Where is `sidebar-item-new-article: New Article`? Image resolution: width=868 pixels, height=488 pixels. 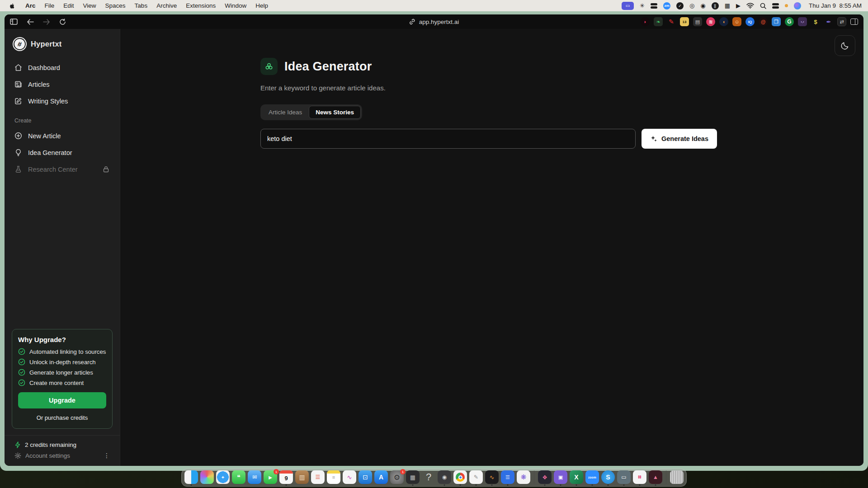
sidebar-item-new-article: New Article is located at coordinates (62, 136).